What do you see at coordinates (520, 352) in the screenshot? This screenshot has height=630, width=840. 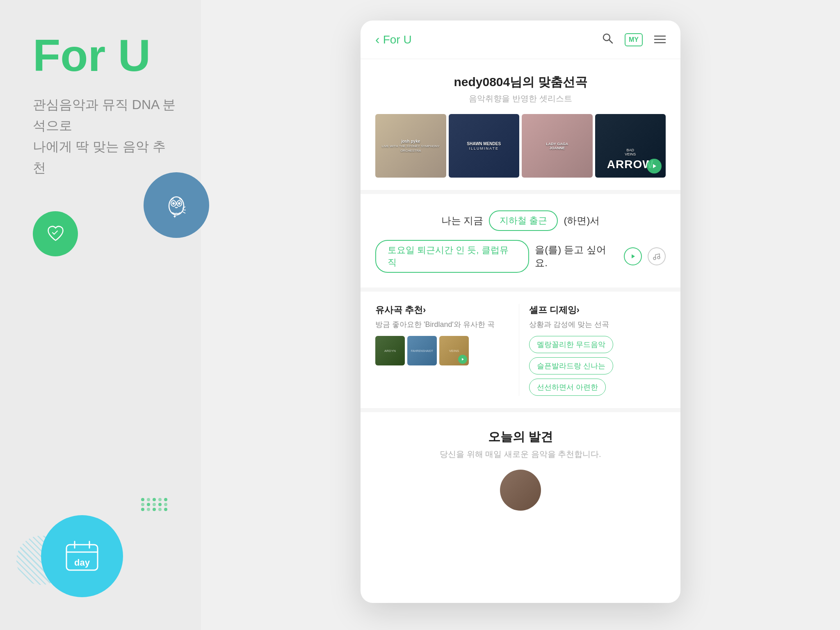 I see `recommend-section: 유사곡 추천› 방금 좋아요한 'Birdland'와 유사한 곡 ARDYN …` at bounding box center [520, 352].